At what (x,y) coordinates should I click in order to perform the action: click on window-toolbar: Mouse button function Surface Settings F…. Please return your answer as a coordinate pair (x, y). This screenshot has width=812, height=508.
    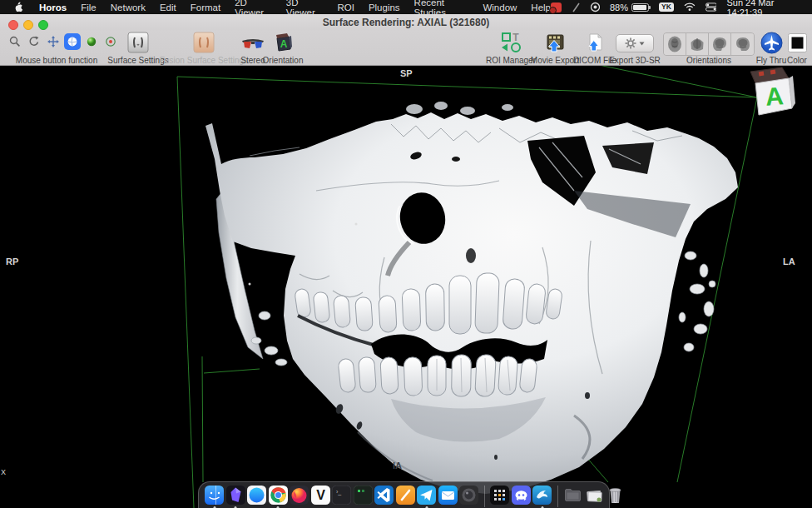
    Looking at the image, I should click on (406, 48).